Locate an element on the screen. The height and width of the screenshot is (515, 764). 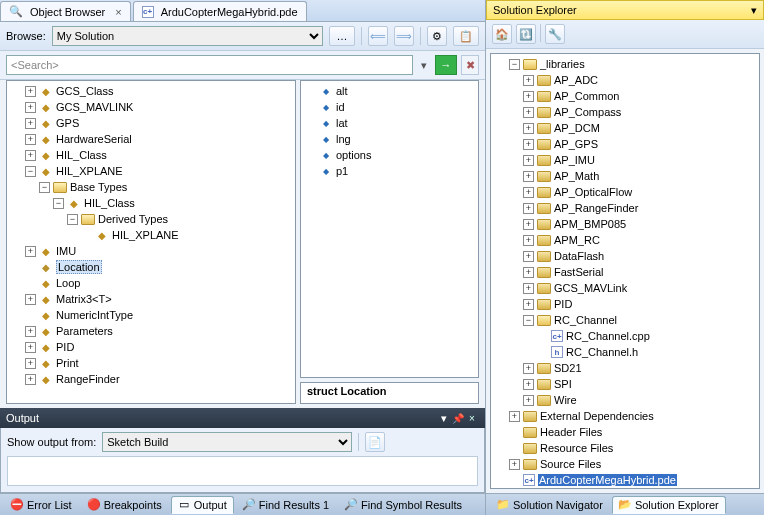
tab-output: ▭Output is located at coordinates (202, 505).